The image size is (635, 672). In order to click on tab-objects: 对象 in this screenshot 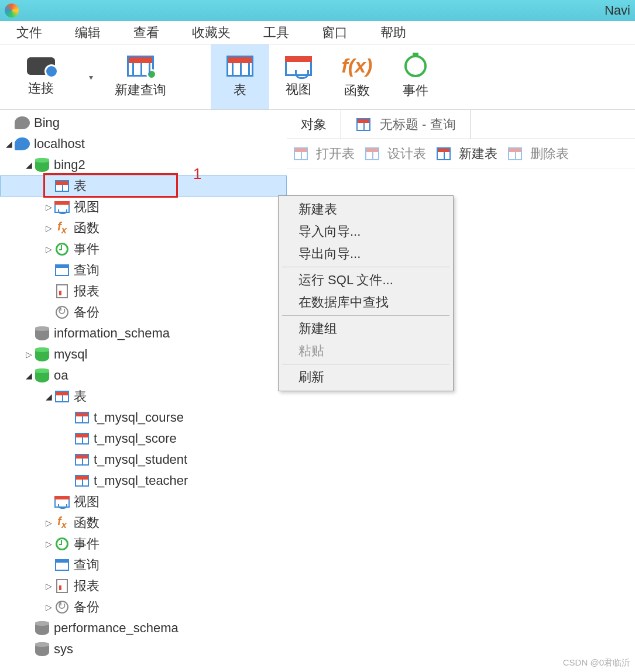, I will do `click(314, 124)`.